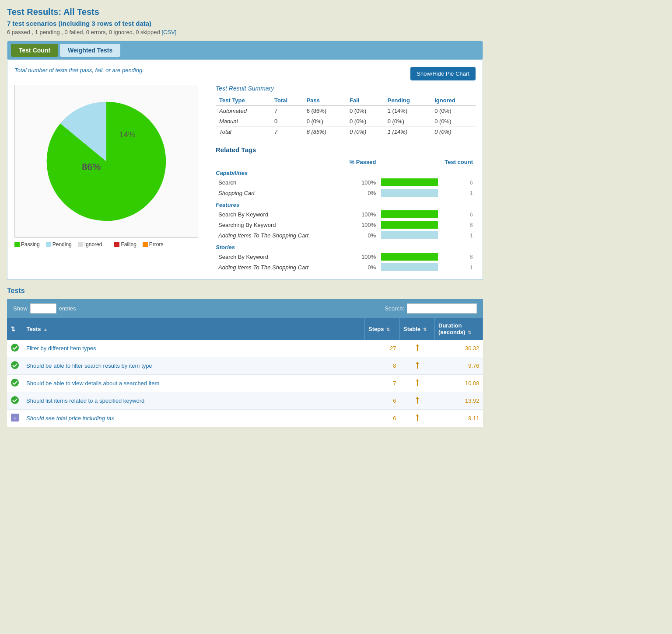 This screenshot has height=634, width=672. Describe the element at coordinates (106, 161) in the screenshot. I see `pie-svg: 86% 14%` at that location.